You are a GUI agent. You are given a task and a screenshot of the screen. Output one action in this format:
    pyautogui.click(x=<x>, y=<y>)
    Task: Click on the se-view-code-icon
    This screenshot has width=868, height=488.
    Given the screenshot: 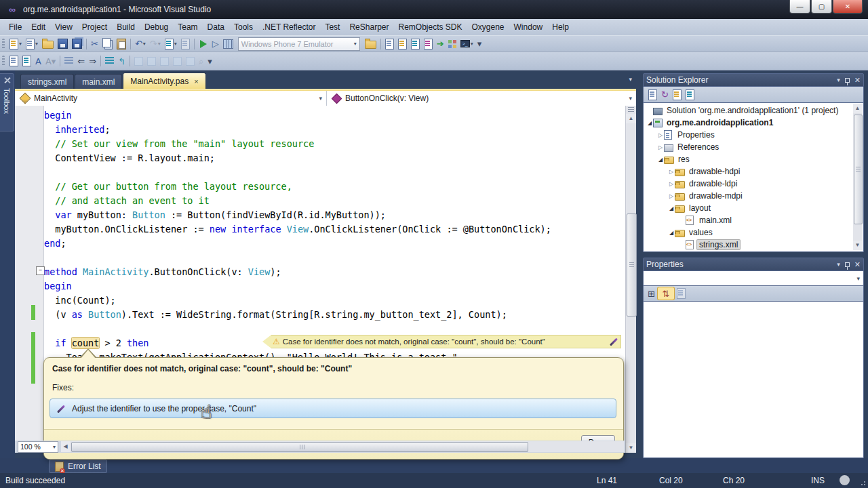 What is the action you would take?
    pyautogui.click(x=690, y=95)
    